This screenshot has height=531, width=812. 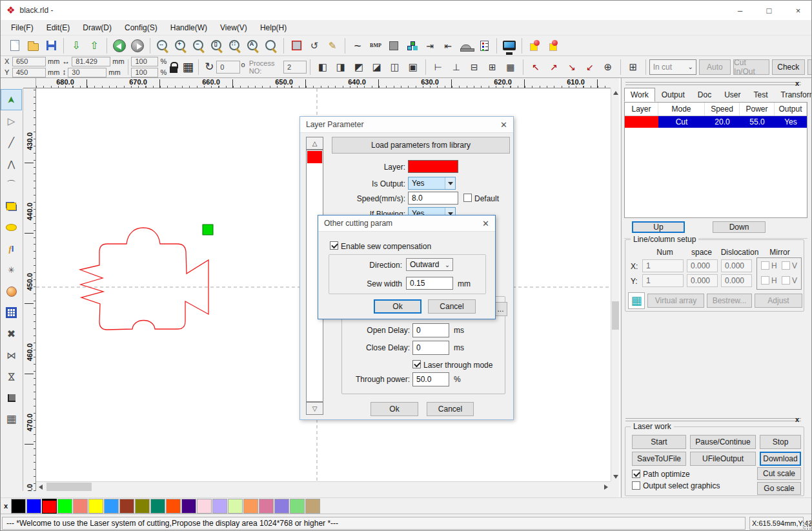 I want to click on layer-ok-button: Ok, so click(x=394, y=409).